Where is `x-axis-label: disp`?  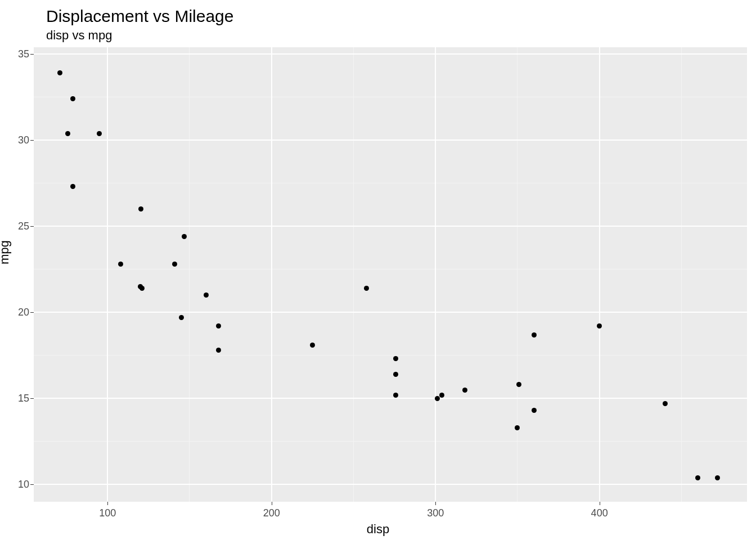 x-axis-label: disp is located at coordinates (378, 529).